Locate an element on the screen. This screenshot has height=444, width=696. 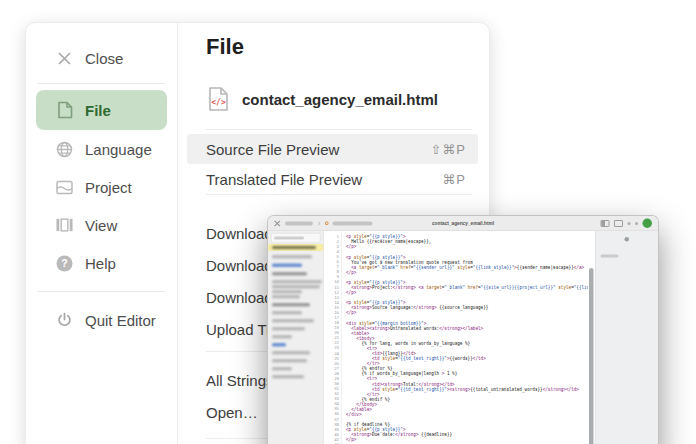
sidebar-item-file: File is located at coordinates (102, 110).